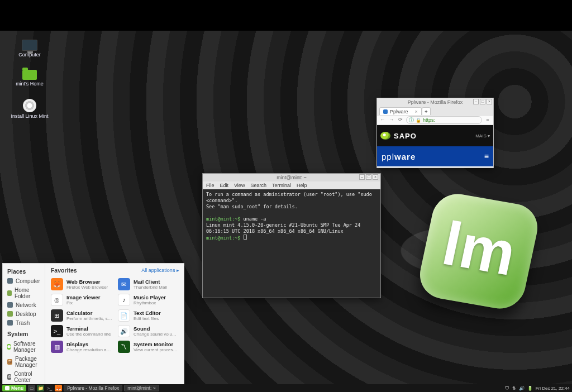  I want to click on app-music-player: ♪Music PlayerRhythmbox, so click(149, 300).